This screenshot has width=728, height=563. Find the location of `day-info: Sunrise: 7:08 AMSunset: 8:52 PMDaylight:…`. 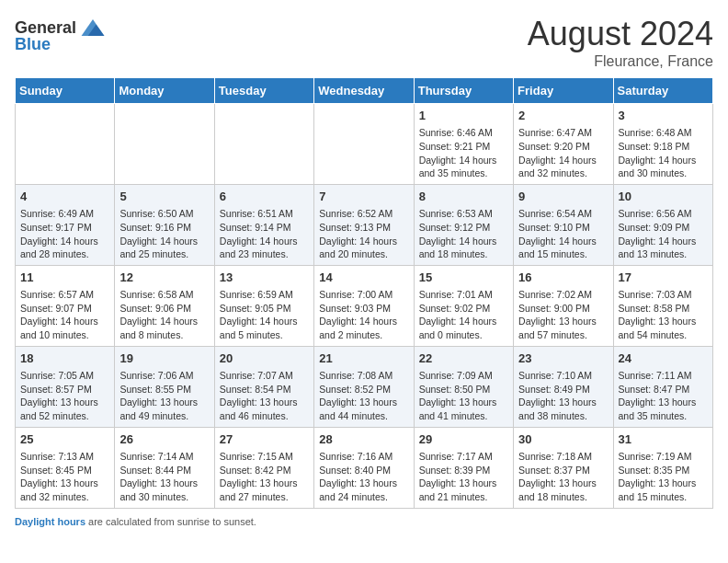

day-info: Sunrise: 7:08 AMSunset: 8:52 PMDaylight:… is located at coordinates (364, 396).